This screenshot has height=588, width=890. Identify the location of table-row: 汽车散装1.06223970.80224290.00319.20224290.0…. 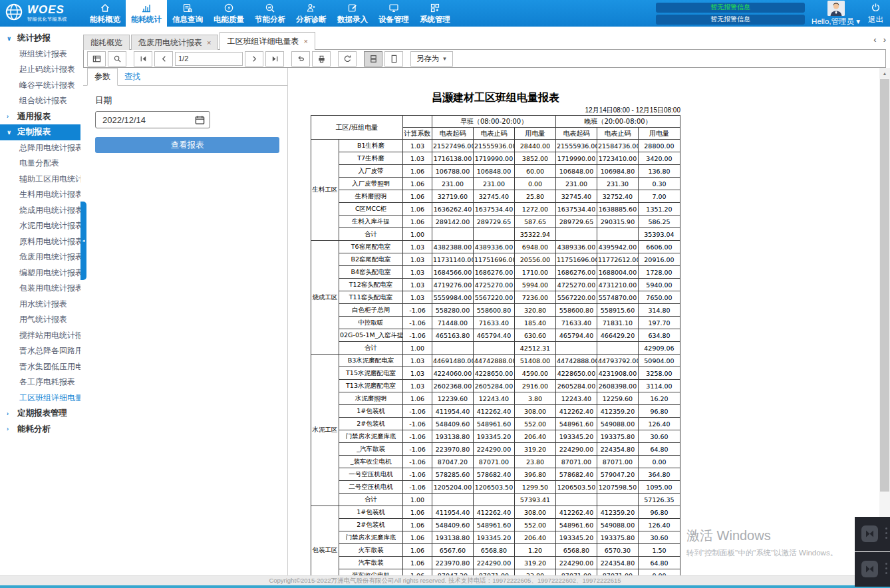
(496, 563).